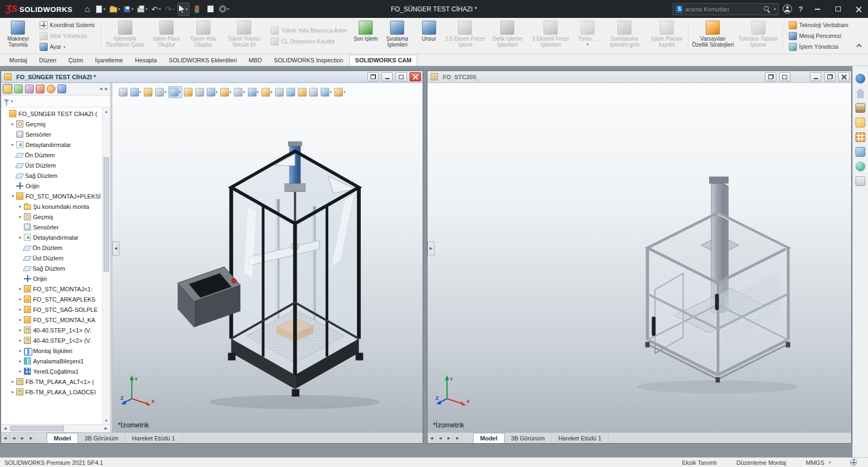 This screenshot has width=868, height=467. What do you see at coordinates (175, 92) in the screenshot?
I see `view-orientation-button: ▾` at bounding box center [175, 92].